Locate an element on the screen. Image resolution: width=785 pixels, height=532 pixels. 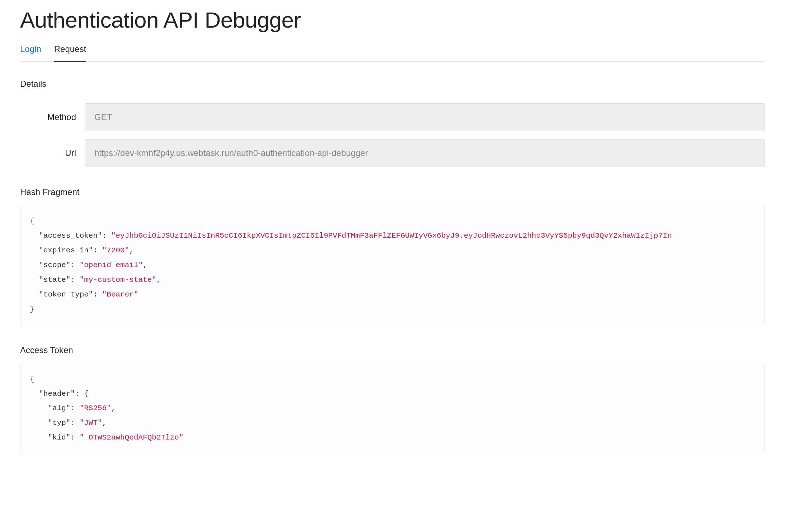
page-title: Authentication API Debugger is located at coordinates (392, 20).